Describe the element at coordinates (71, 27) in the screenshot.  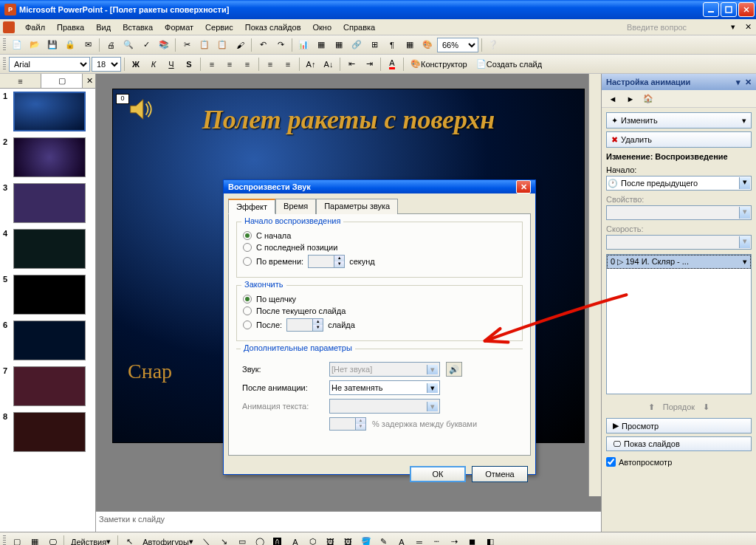
I see `menu-edit: Правка` at that location.